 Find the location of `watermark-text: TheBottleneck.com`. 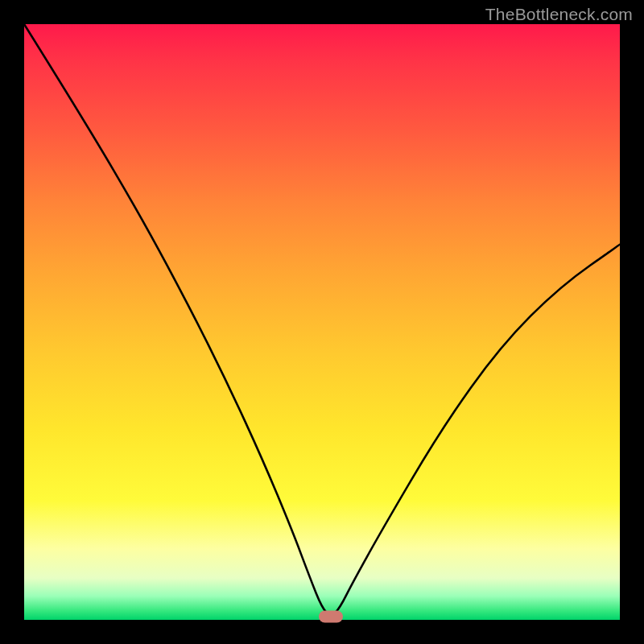

watermark-text: TheBottleneck.com is located at coordinates (559, 14).